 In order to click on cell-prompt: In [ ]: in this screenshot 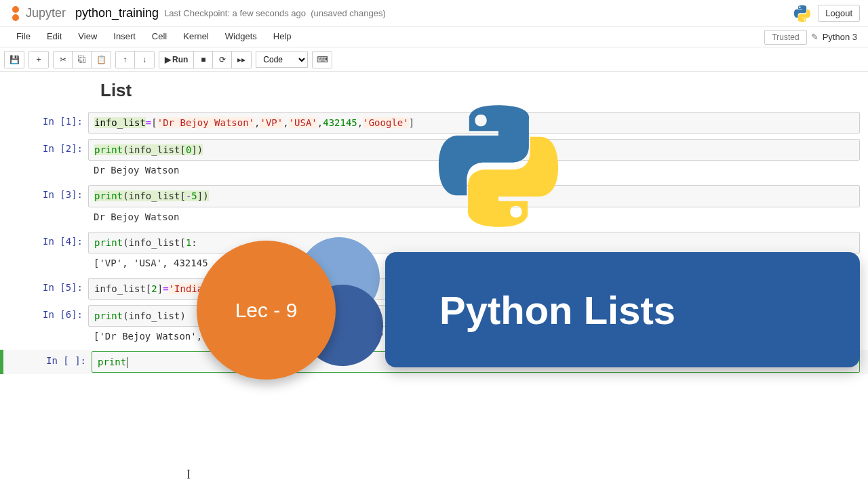, I will do `click(47, 362)`.